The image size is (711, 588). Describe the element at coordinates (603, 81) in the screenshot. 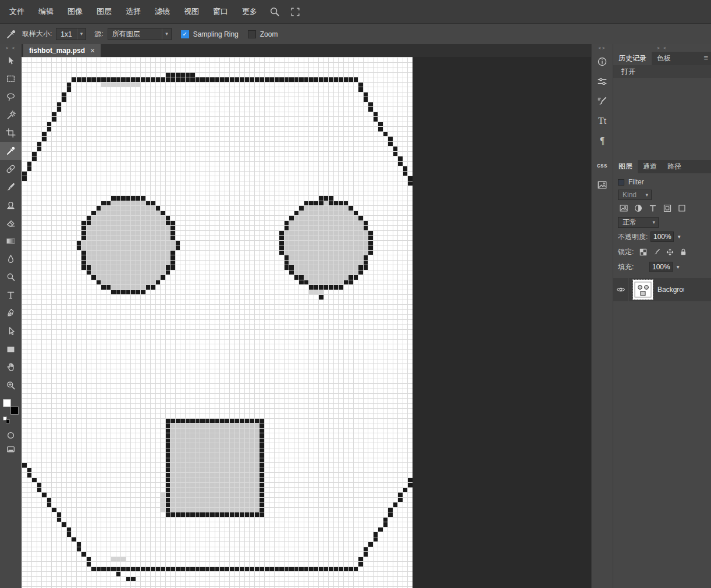

I see `adjustments-icon` at that location.